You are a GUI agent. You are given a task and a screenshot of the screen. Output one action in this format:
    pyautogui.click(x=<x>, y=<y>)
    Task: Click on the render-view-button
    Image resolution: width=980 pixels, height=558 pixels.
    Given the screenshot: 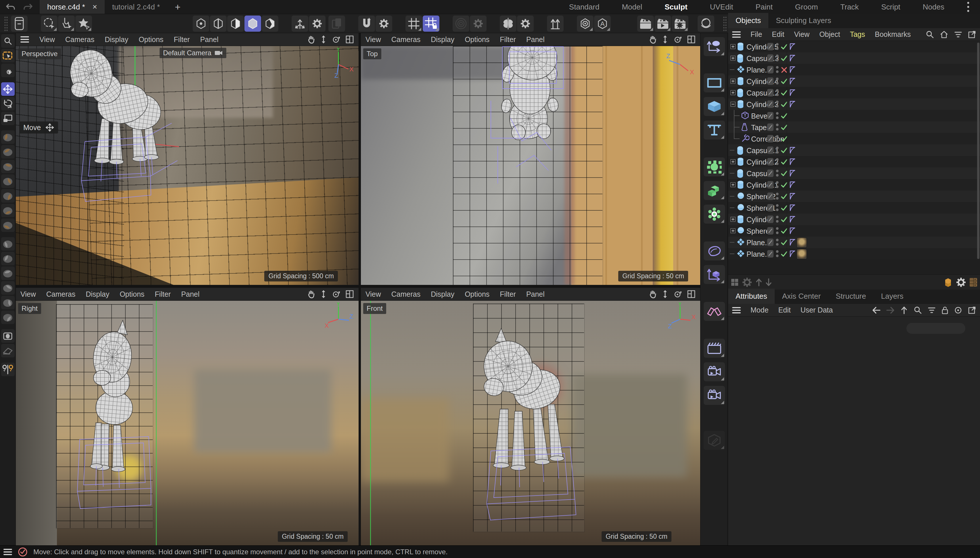 What is the action you would take?
    pyautogui.click(x=646, y=24)
    